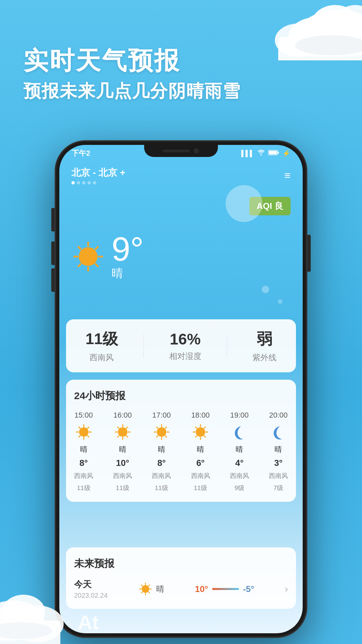 This screenshot has height=644, width=362. Describe the element at coordinates (88, 623) in the screenshot. I see `bottom-at-text: At` at that location.